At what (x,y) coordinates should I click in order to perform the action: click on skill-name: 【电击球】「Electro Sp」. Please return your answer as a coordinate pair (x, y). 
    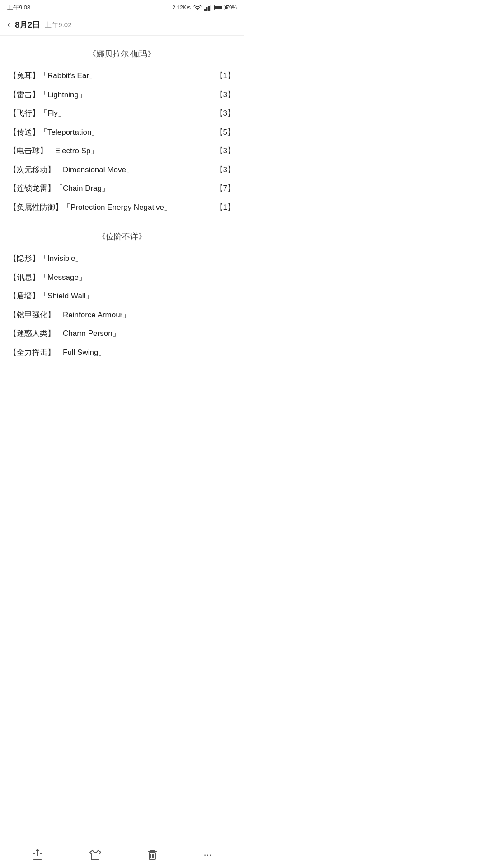
    Looking at the image, I should click on (112, 151).